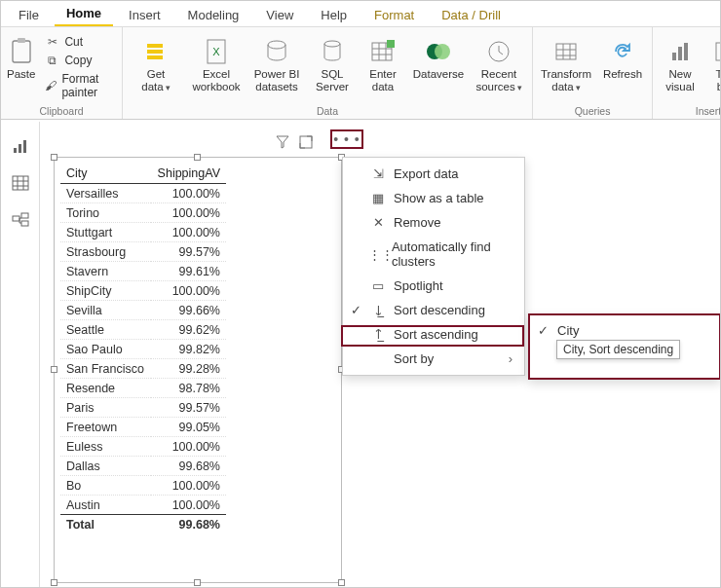 This screenshot has height=588, width=721. What do you see at coordinates (383, 52) in the screenshot?
I see `enter-data-icon` at bounding box center [383, 52].